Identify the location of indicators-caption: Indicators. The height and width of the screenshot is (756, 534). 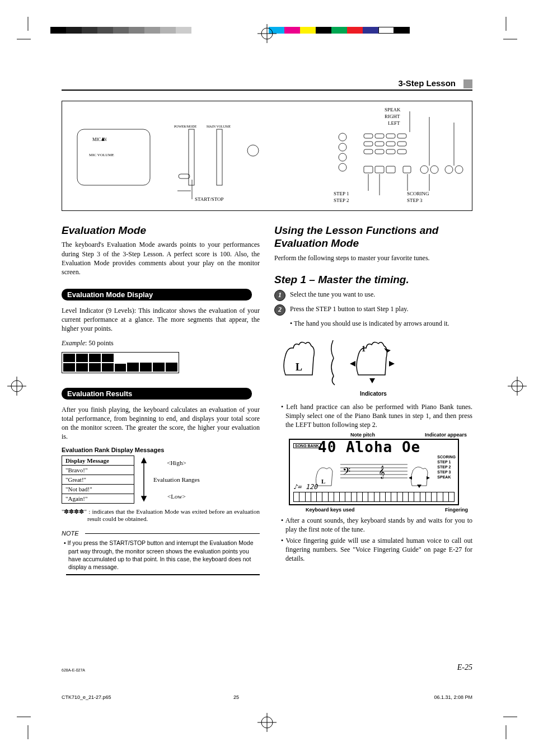
(373, 394).